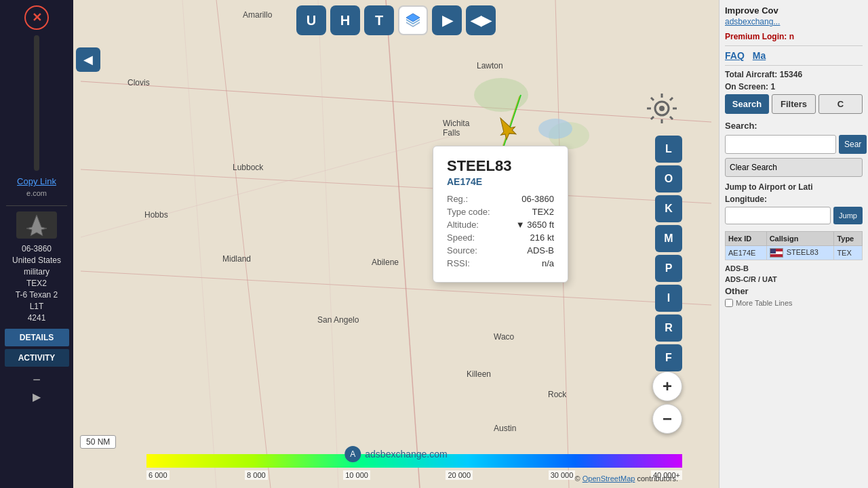  I want to click on col-callsign: Callsign, so click(800, 239).